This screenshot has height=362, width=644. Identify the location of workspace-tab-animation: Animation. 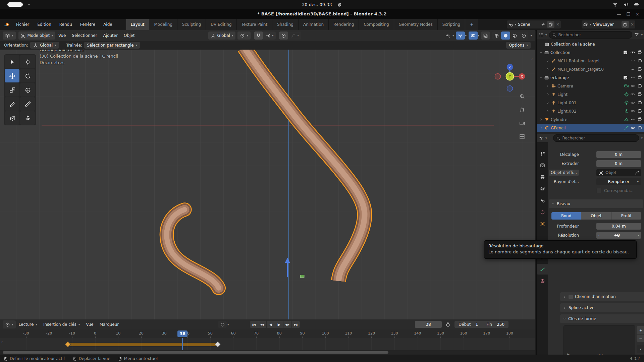
(314, 25).